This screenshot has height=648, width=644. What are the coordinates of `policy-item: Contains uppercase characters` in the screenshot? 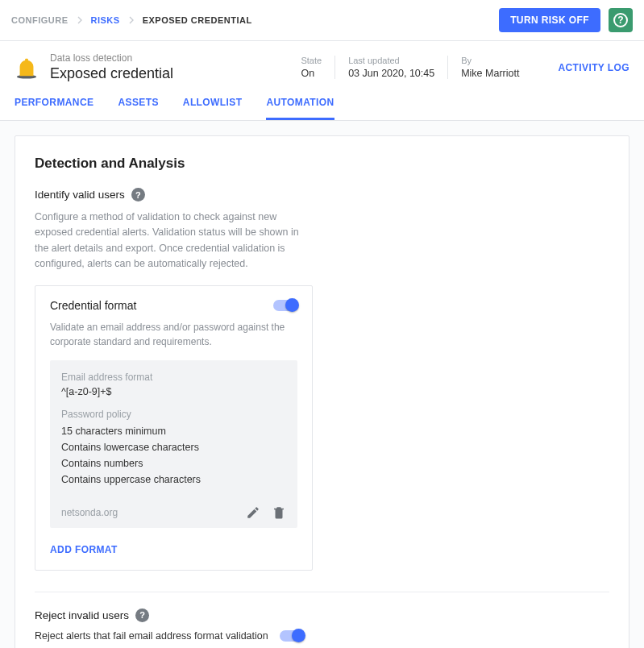 It's located at (174, 480).